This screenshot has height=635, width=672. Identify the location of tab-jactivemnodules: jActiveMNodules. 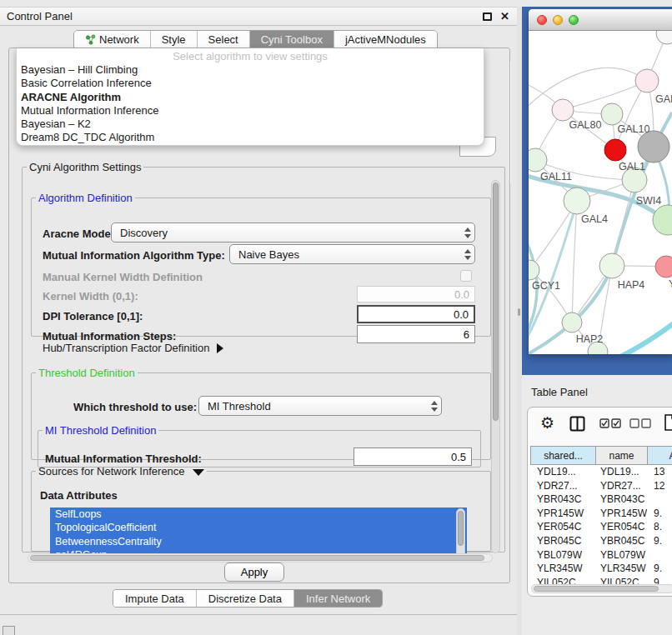
(385, 39).